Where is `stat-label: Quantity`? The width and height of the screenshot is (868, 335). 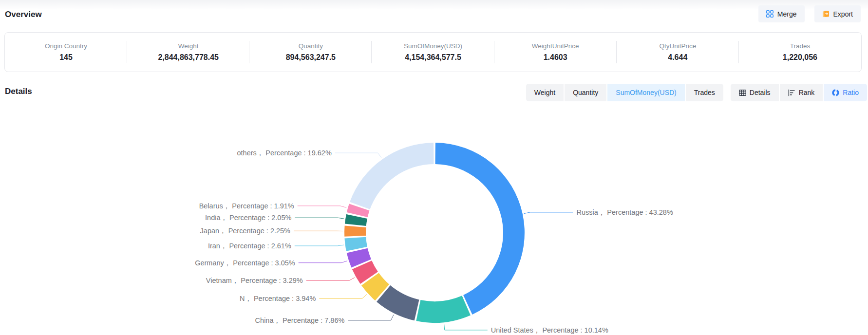 stat-label: Quantity is located at coordinates (311, 46).